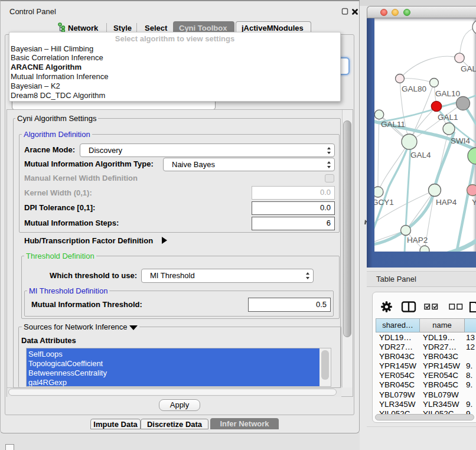  What do you see at coordinates (417, 240) in the screenshot?
I see `svg-text: HAP2` at bounding box center [417, 240].